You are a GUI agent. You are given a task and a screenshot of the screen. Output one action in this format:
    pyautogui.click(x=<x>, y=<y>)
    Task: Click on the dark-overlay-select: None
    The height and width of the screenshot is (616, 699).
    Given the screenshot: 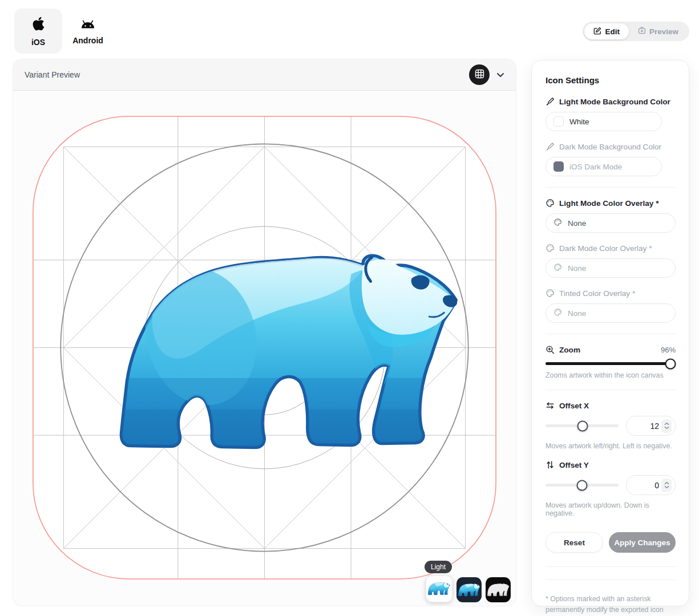 What is the action you would take?
    pyautogui.click(x=611, y=268)
    